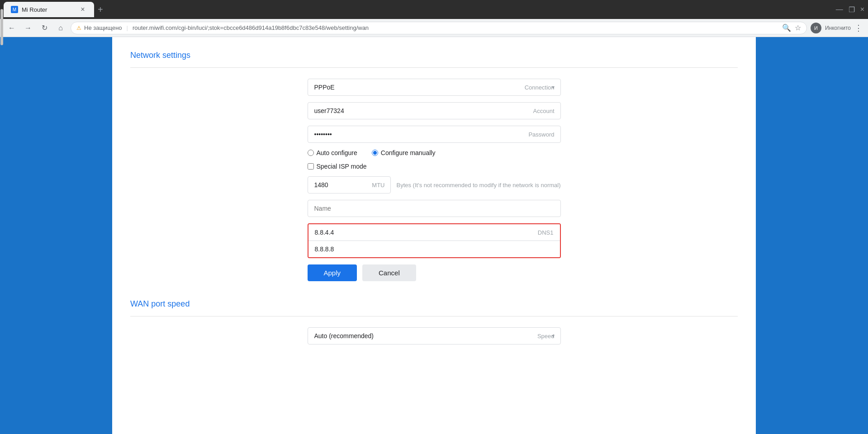 The height and width of the screenshot is (434, 868). I want to click on account-input, so click(434, 111).